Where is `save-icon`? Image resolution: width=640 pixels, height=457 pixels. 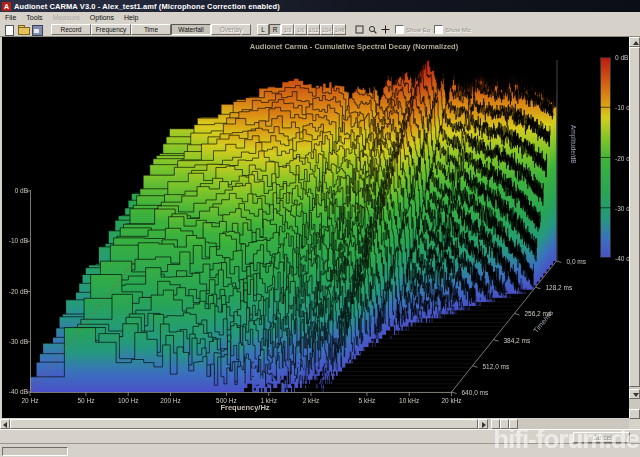 save-icon is located at coordinates (37, 30).